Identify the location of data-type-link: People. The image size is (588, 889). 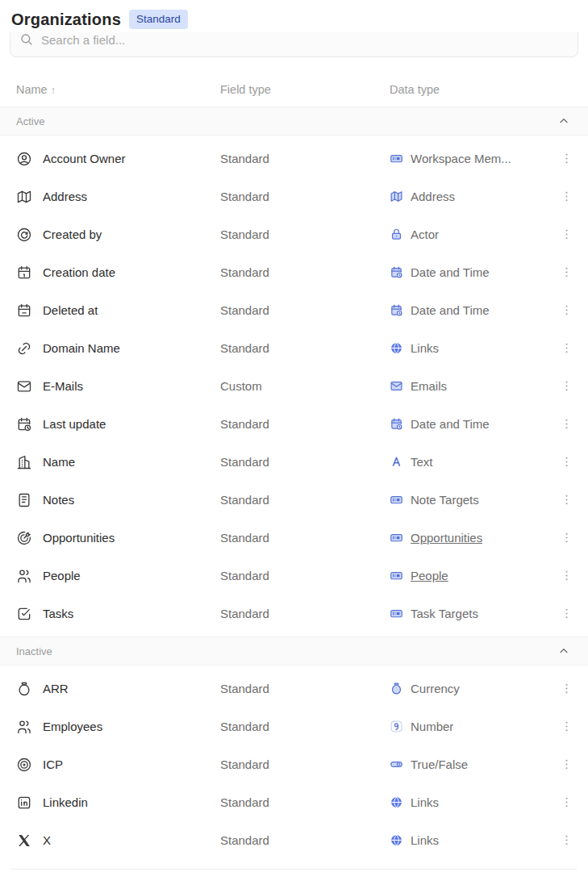
(429, 576).